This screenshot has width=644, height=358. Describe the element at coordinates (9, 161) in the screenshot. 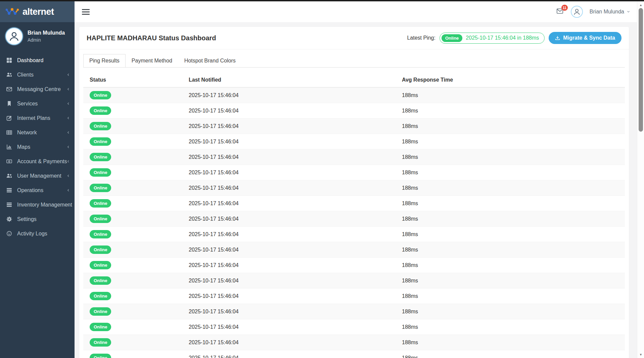

I see `money-icon` at that location.